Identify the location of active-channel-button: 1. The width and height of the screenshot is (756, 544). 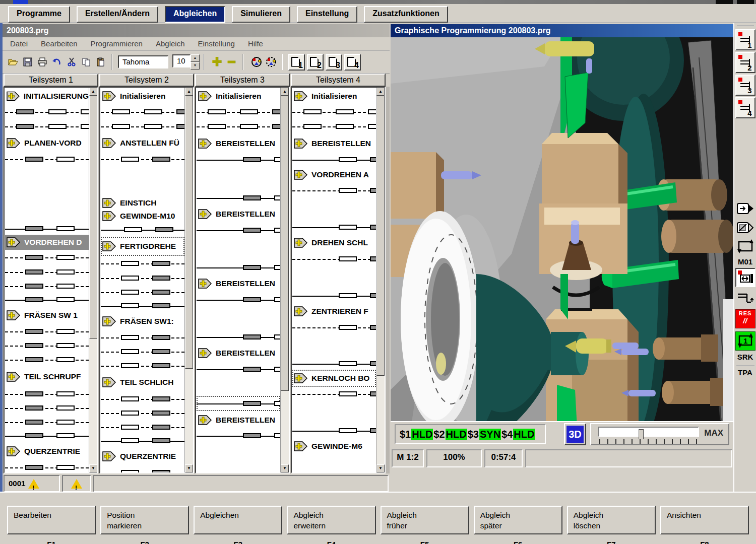
(745, 341).